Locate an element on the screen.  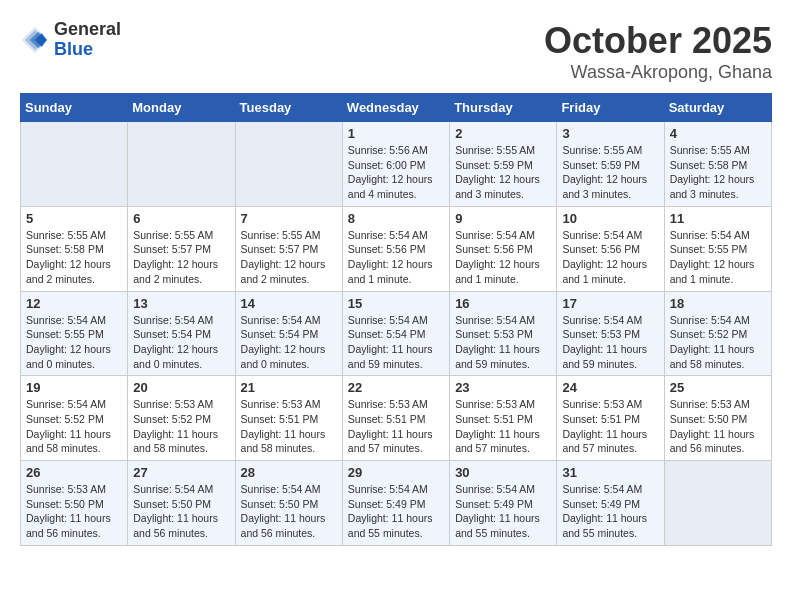
calendar-cell: 30Sunrise: 5:54 AMSunset: 5:49 PMDayligh… is located at coordinates (504, 504).